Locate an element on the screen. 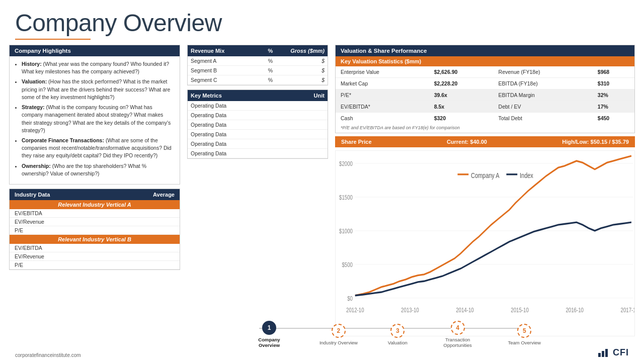 The height and width of the screenshot is (362, 644). svg-text: $2000 is located at coordinates (346, 164).